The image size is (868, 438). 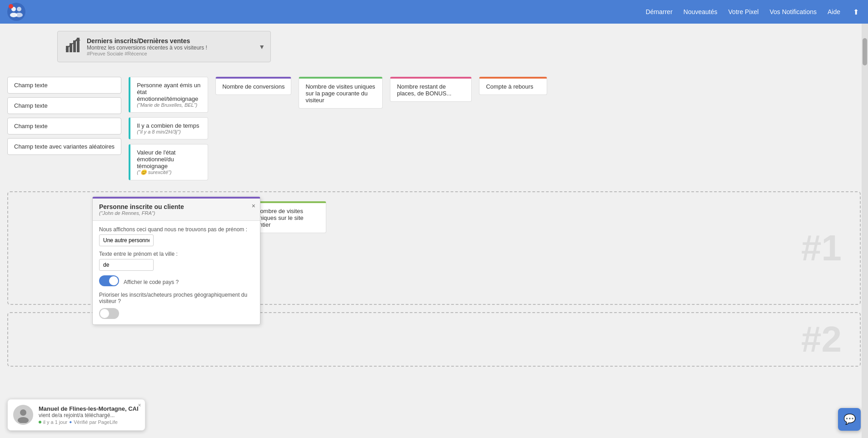 What do you see at coordinates (865, 228) in the screenshot?
I see `scrollbar` at bounding box center [865, 228].